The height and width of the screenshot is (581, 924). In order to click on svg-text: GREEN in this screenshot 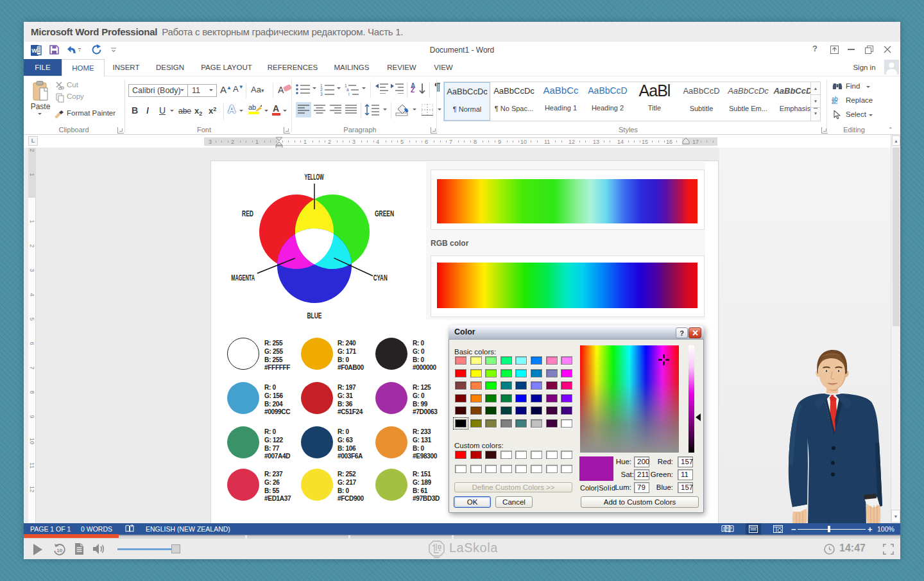, I will do `click(384, 214)`.